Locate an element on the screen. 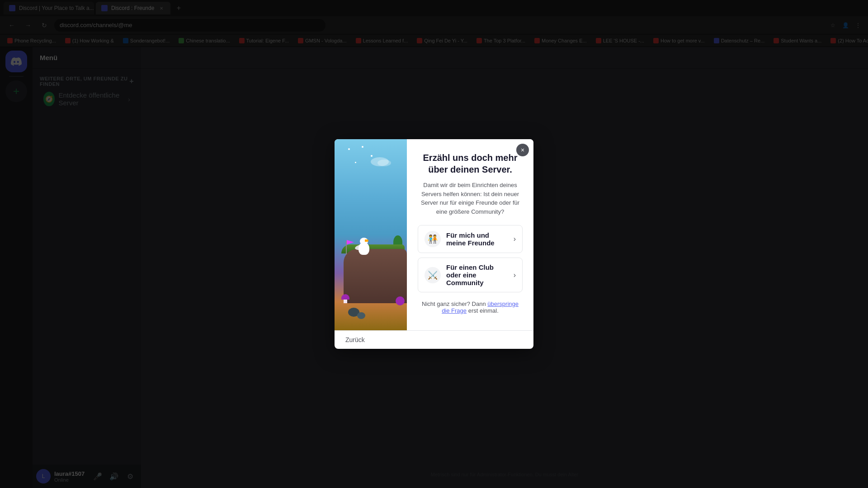 The image size is (868, 488). friends-option-label: Für mich und meine Freunde is located at coordinates (477, 239).